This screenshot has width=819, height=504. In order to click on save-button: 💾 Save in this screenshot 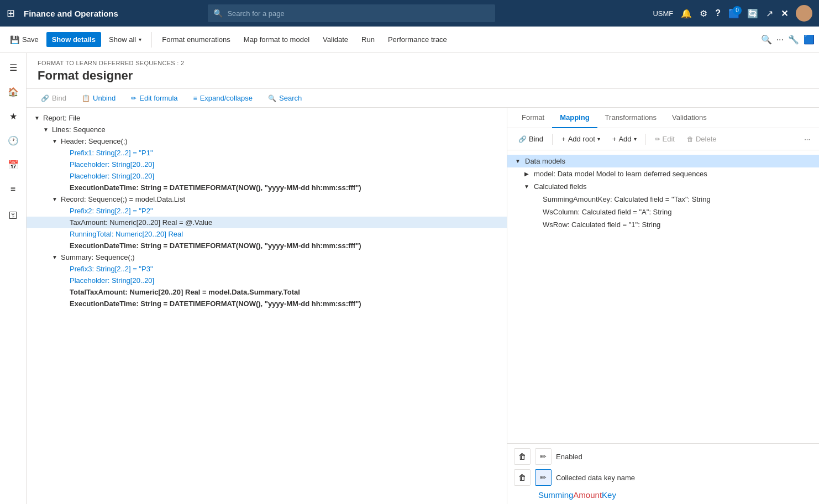, I will do `click(24, 40)`.